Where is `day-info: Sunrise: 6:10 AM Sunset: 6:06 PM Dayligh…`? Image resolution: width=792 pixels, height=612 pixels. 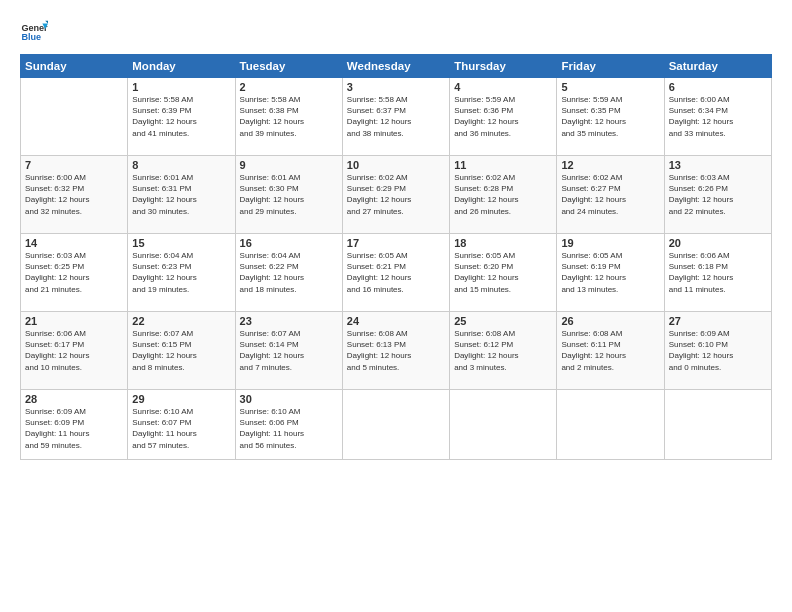
day-info: Sunrise: 6:10 AM Sunset: 6:06 PM Dayligh… is located at coordinates (289, 428).